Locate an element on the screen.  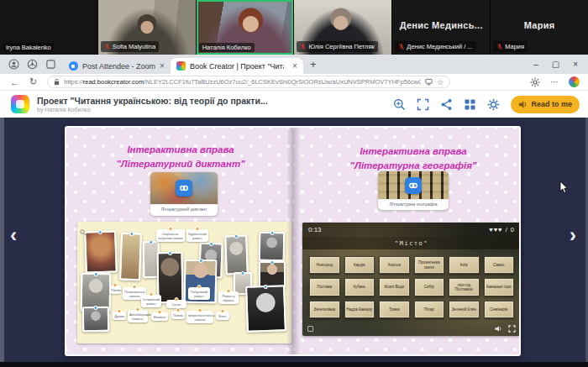
share-icon is located at coordinates (447, 104).